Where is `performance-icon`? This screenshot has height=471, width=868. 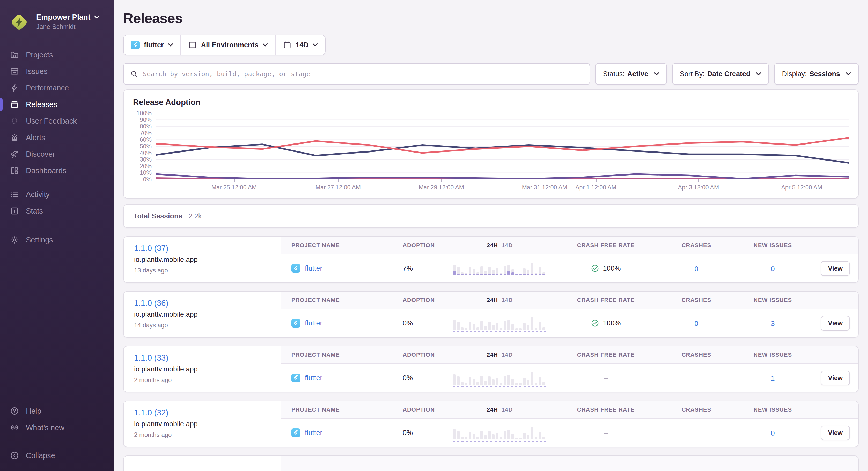
performance-icon is located at coordinates (14, 88).